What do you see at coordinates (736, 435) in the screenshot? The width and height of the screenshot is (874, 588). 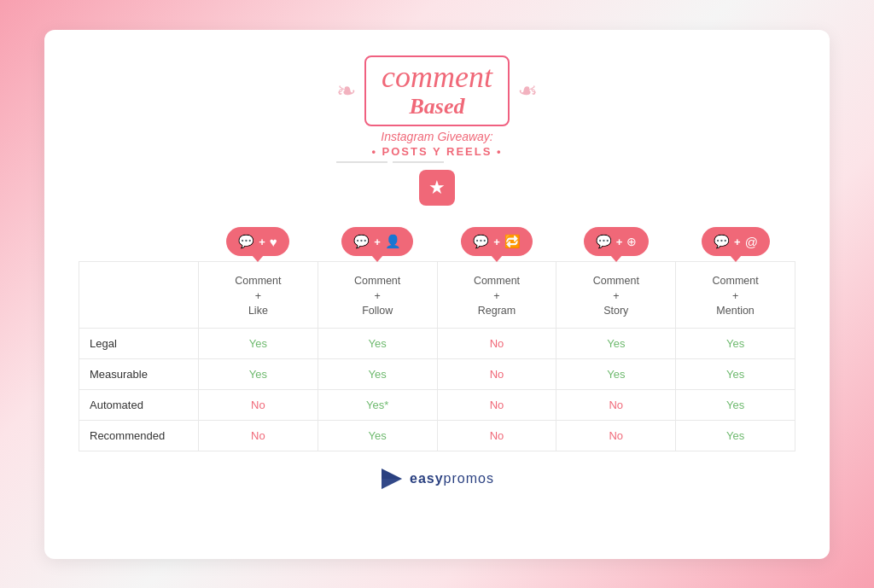 I see `cell-3-4: Yes` at bounding box center [736, 435].